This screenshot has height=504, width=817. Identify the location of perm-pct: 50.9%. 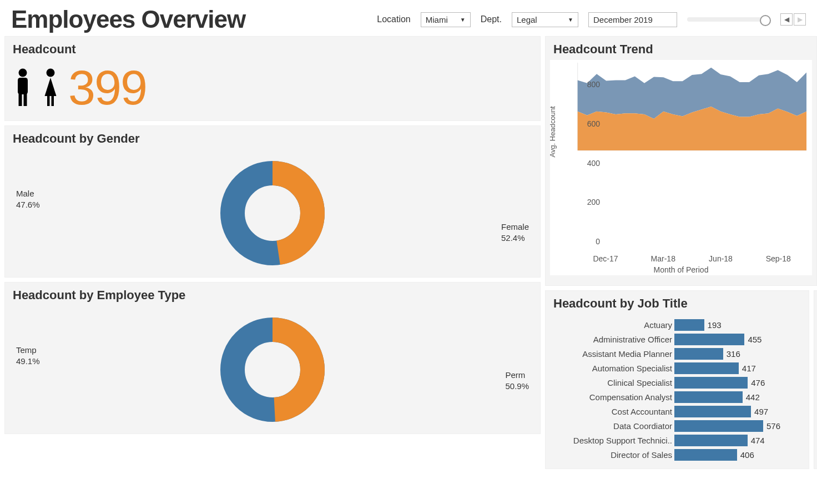
(517, 386).